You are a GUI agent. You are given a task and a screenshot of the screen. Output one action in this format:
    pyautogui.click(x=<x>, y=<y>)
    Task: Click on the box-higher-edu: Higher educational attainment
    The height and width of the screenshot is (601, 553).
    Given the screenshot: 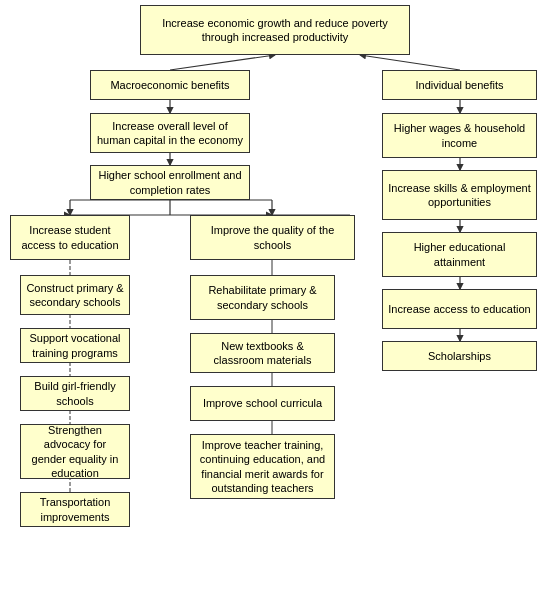 What is the action you would take?
    pyautogui.click(x=460, y=254)
    